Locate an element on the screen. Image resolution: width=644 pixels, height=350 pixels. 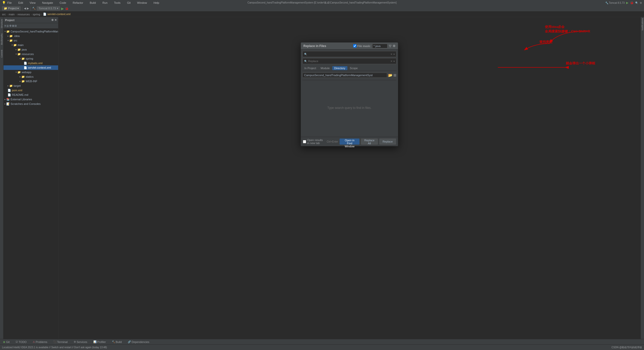
debug-icon: 🐞 is located at coordinates (632, 3).